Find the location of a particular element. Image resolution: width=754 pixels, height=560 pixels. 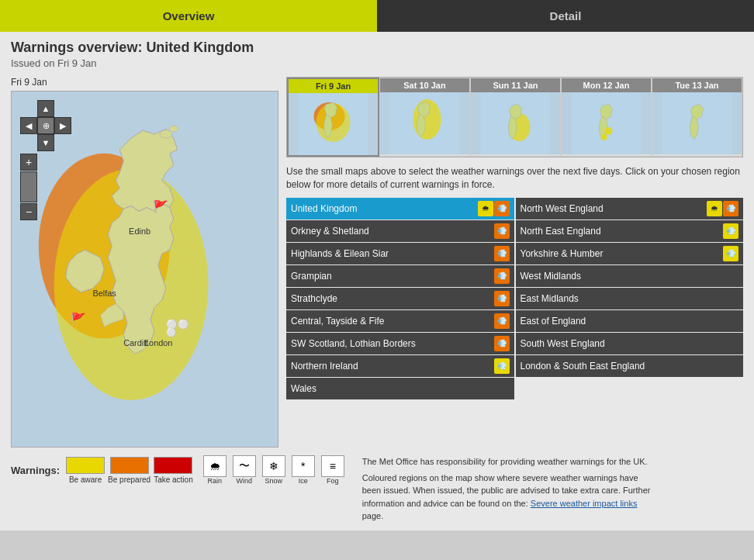

warn-wind-icon: 💨 is located at coordinates (502, 231).